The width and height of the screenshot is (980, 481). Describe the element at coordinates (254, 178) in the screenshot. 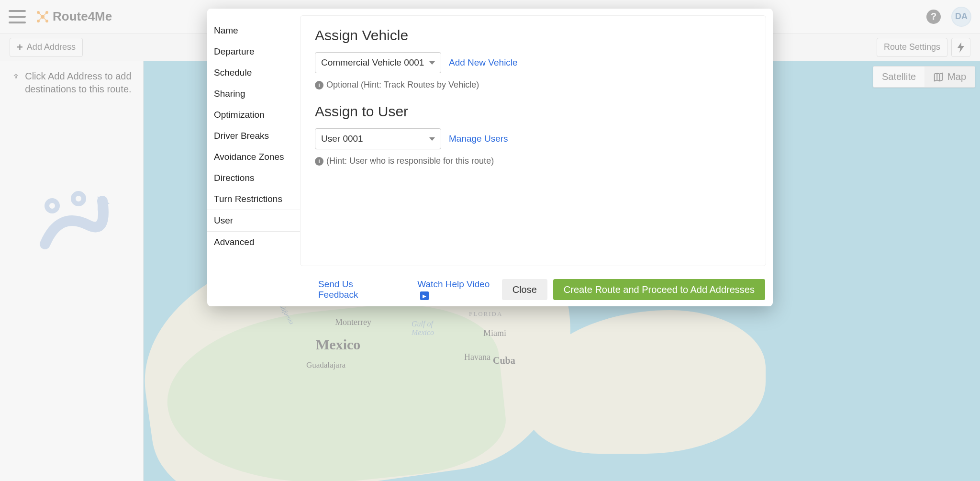

I see `modal-nav-directions: Directions` at that location.